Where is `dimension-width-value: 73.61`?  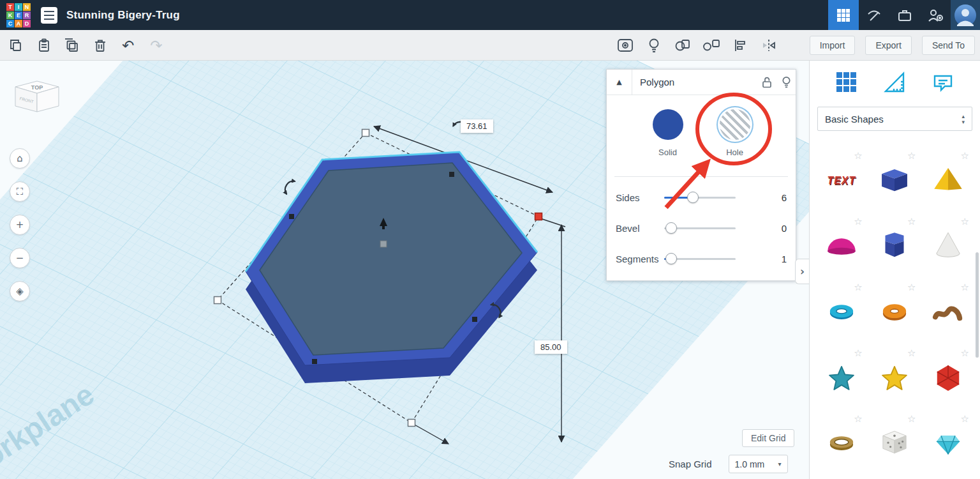 dimension-width-value: 73.61 is located at coordinates (477, 126).